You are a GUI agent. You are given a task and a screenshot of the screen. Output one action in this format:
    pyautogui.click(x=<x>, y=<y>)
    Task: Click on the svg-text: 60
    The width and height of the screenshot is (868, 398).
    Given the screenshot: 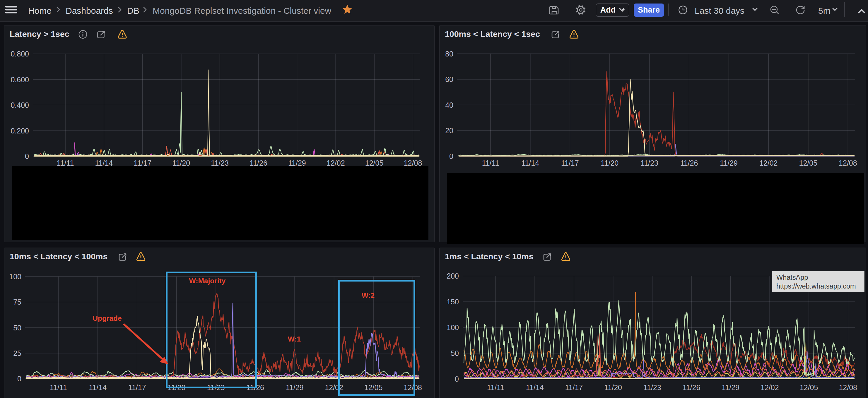 What is the action you would take?
    pyautogui.click(x=449, y=79)
    